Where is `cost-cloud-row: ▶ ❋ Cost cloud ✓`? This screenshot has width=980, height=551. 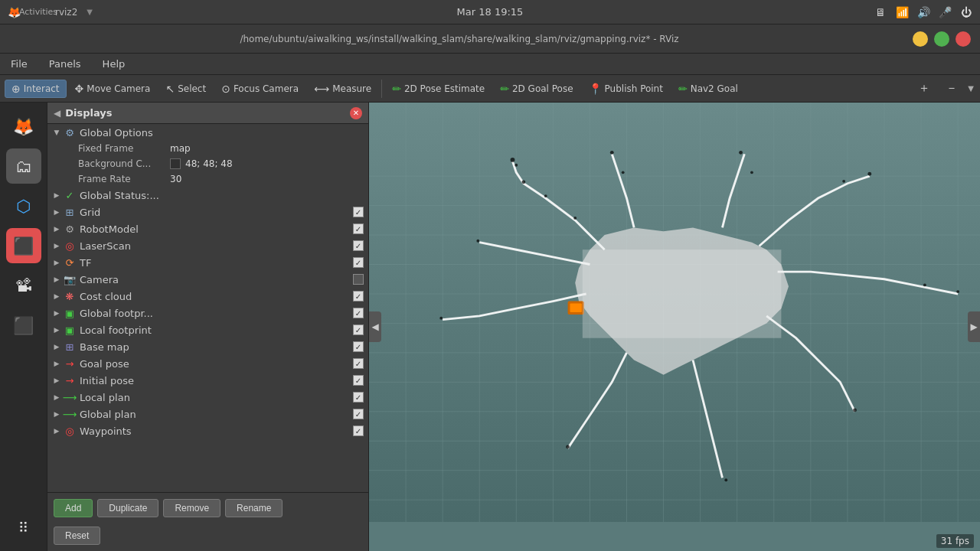 cost-cloud-row: ▶ ❋ Cost cloud ✓ is located at coordinates (208, 296).